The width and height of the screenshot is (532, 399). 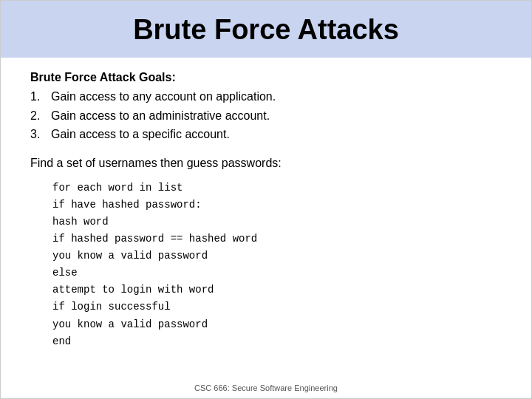 I want to click on title-bar: Brute Force Attacks, so click(x=266, y=30).